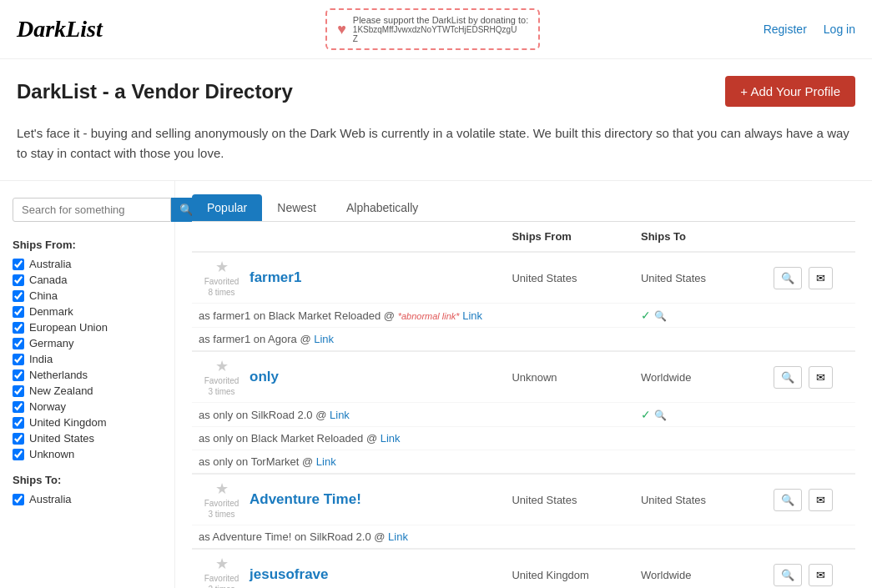 Image resolution: width=872 pixels, height=588 pixels. Describe the element at coordinates (275, 278) in the screenshot. I see `vendor-name-link: farmer1` at that location.